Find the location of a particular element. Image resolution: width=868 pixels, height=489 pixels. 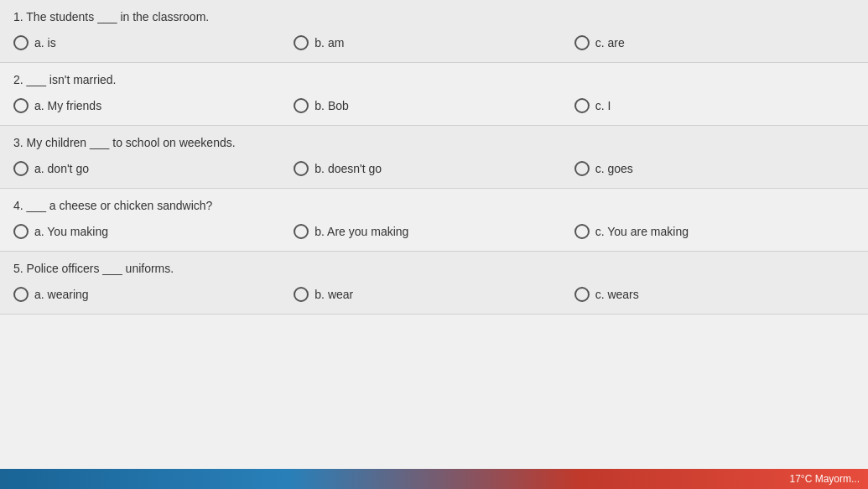

option-q2c: c. I is located at coordinates (715, 106).